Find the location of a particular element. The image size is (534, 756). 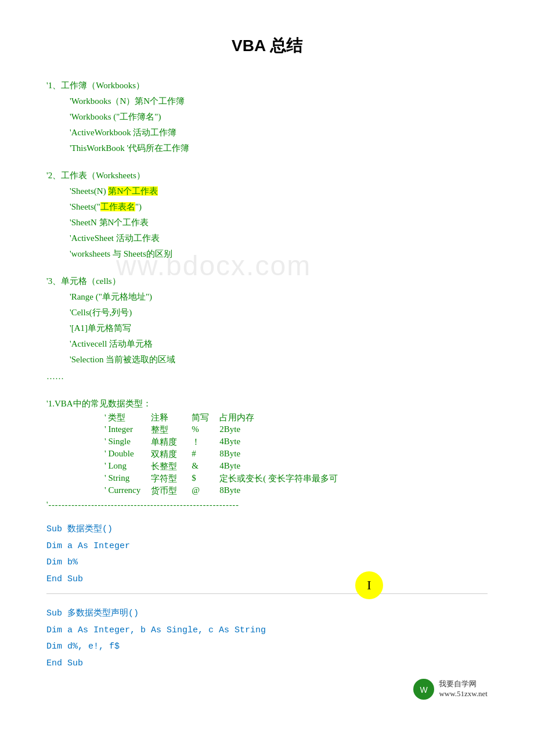

abbr-long: & is located at coordinates (205, 467).